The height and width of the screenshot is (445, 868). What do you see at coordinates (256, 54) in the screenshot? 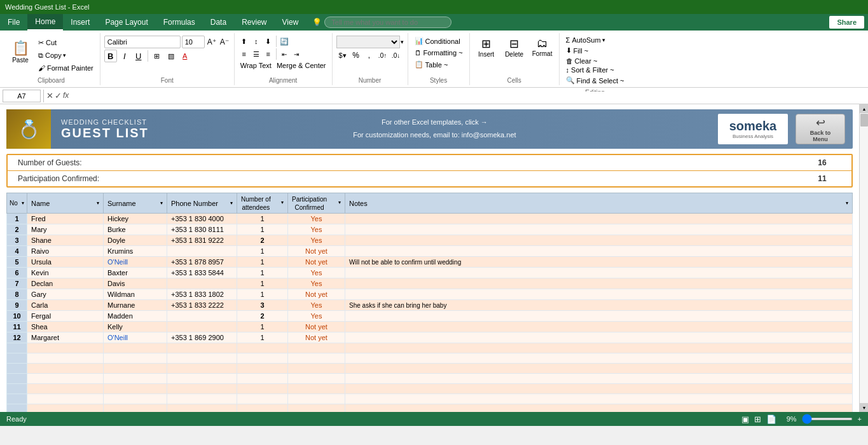
I see `align-center-button: ☰` at bounding box center [256, 54].